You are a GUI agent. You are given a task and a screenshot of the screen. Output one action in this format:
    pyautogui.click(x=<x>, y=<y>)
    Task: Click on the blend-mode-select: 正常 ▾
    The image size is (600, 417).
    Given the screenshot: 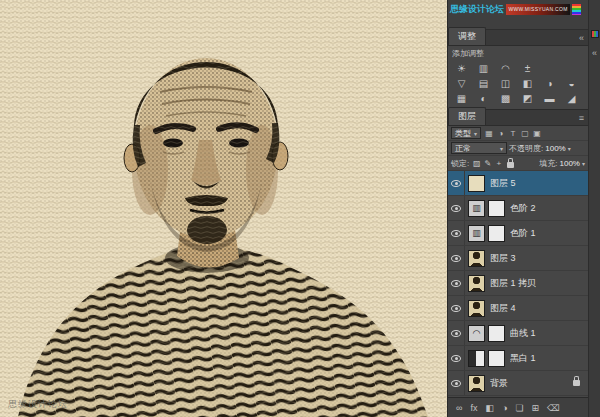 What is the action you would take?
    pyautogui.click(x=479, y=148)
    